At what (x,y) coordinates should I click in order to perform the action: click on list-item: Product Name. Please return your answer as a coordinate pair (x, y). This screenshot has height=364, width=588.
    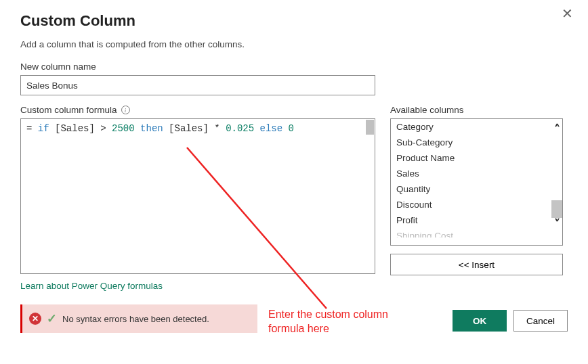
    Looking at the image, I should click on (477, 158).